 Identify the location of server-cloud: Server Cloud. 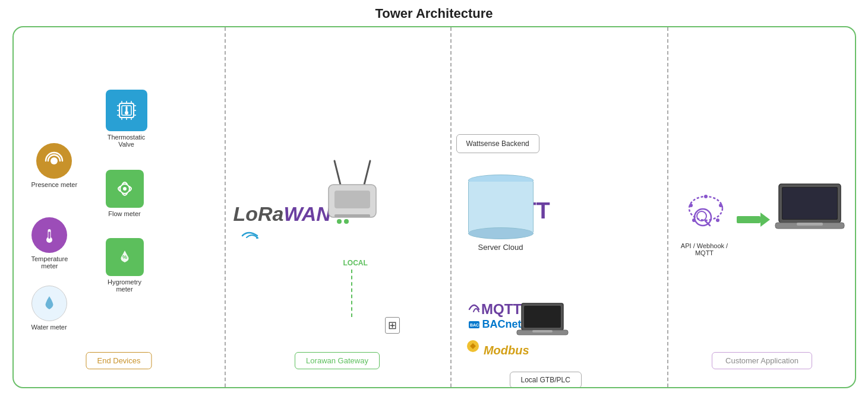
(501, 213).